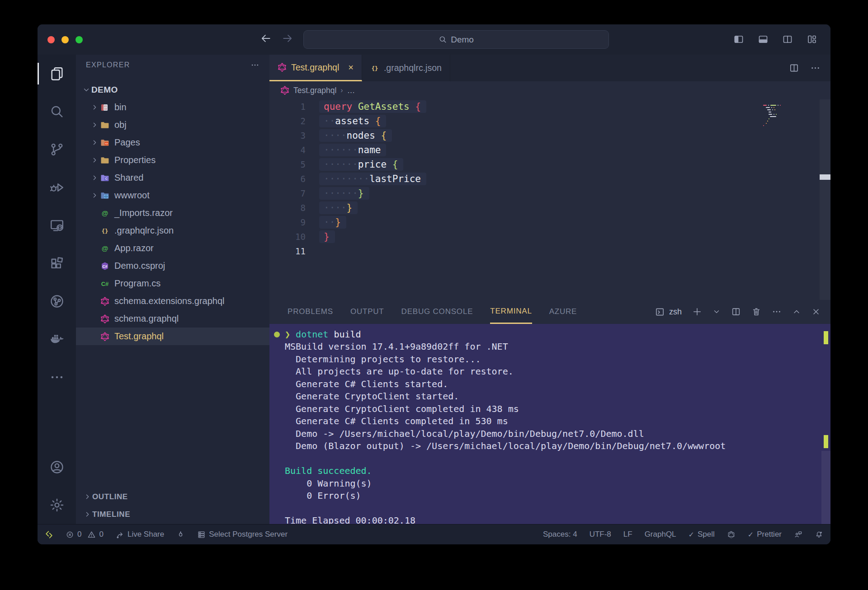 The image size is (868, 590). Describe the element at coordinates (57, 263) in the screenshot. I see `activity-extensions-icon` at that location.